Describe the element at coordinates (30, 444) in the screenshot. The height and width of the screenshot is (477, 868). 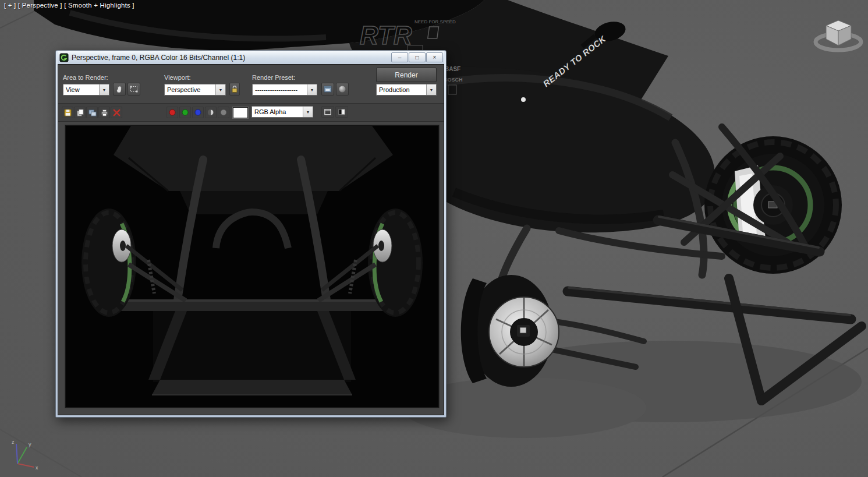
I see `axis-y-label: y` at that location.